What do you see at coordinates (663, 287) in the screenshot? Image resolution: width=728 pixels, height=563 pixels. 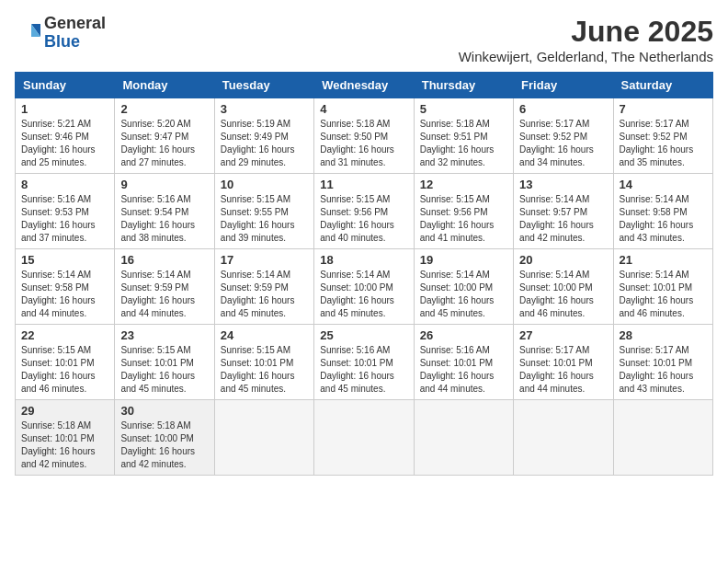 I see `calendar-cell: 21Sunrise: 5:14 AMSunset: 10:01 PMDaylig…` at bounding box center [663, 287].